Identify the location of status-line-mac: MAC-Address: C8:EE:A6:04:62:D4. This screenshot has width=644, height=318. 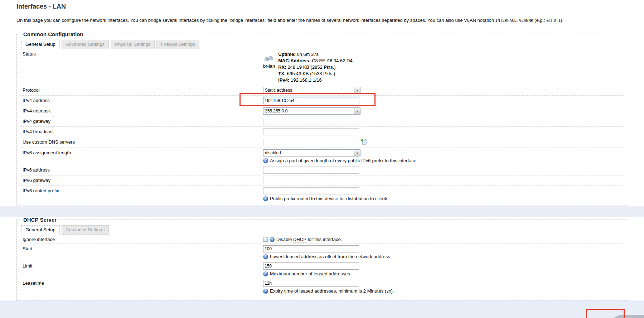
(315, 61).